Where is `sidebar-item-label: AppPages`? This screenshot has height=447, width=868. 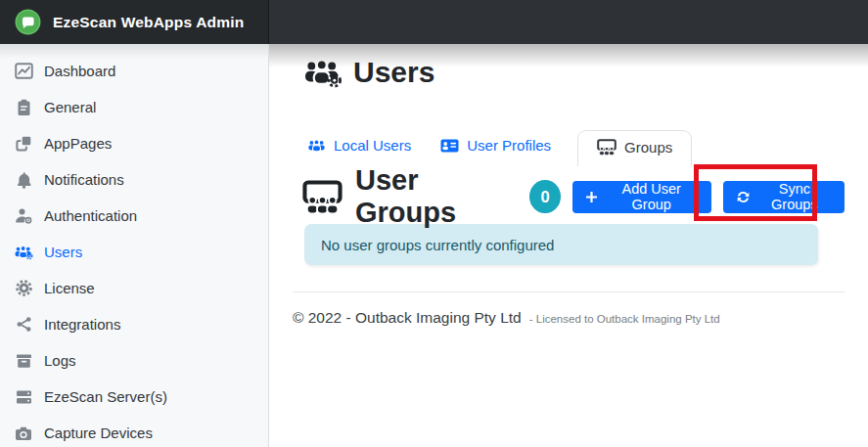 sidebar-item-label: AppPages is located at coordinates (78, 143).